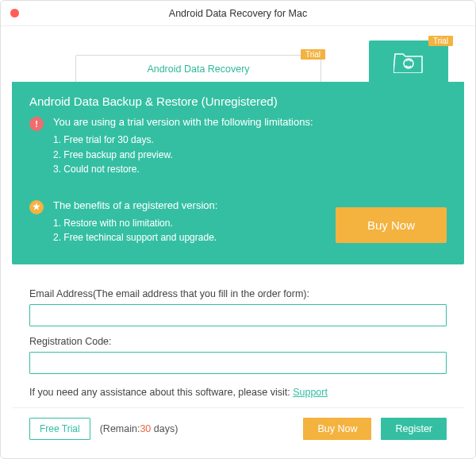 The image size is (476, 459). I want to click on limitations-head: You are using a trial version with the f…, so click(183, 122).